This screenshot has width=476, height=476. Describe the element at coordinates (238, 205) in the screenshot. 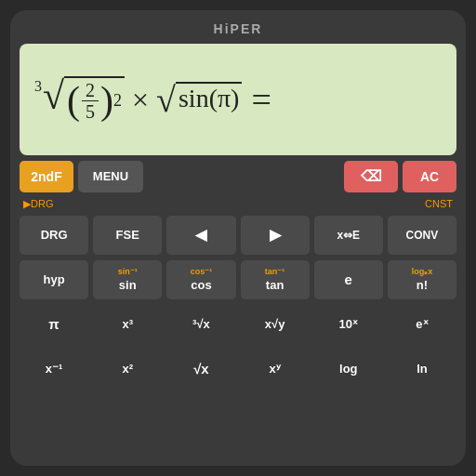

I see `drg-cnst-row: ▶DRG CNST` at that location.